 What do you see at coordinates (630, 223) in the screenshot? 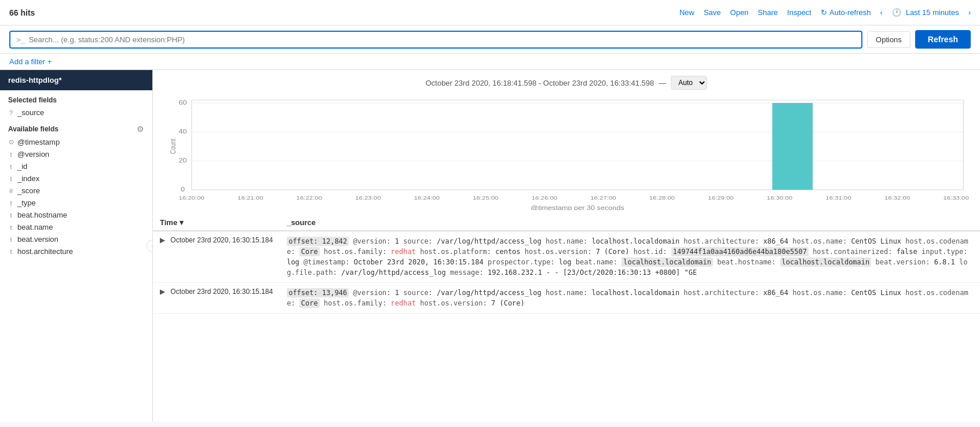
I see `col-source: _source` at bounding box center [630, 223].